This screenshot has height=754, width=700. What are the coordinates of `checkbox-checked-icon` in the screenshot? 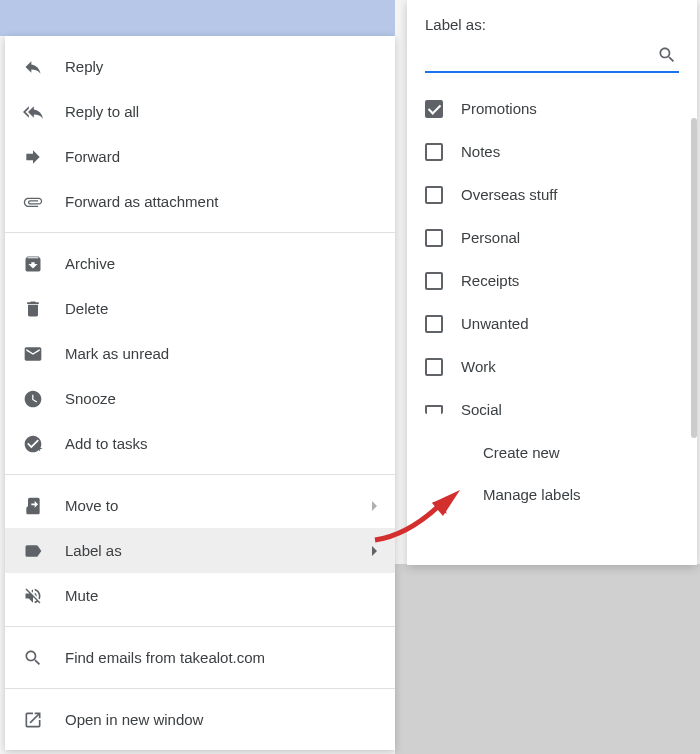 It's located at (434, 109).